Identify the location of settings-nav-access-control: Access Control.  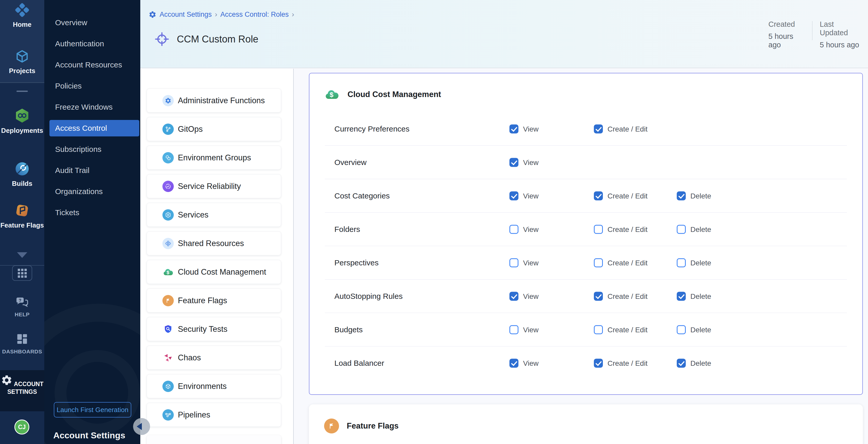
(94, 128).